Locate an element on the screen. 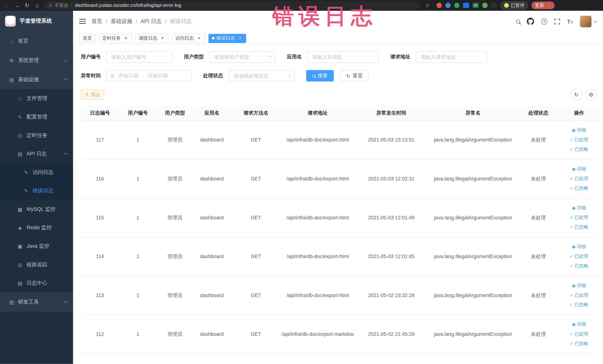  cell-app-name: dashboard is located at coordinates (212, 295).